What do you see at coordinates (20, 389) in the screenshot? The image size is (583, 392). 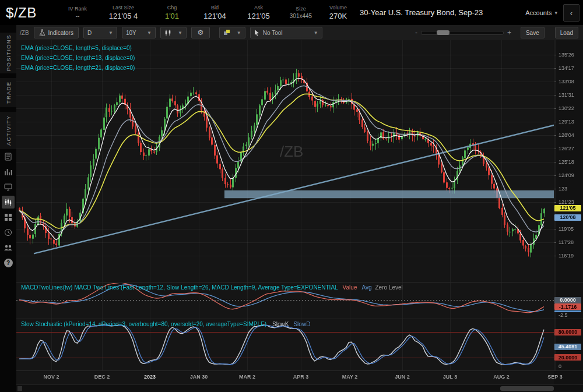 I see `scrollbar-left-stub` at bounding box center [20, 389].